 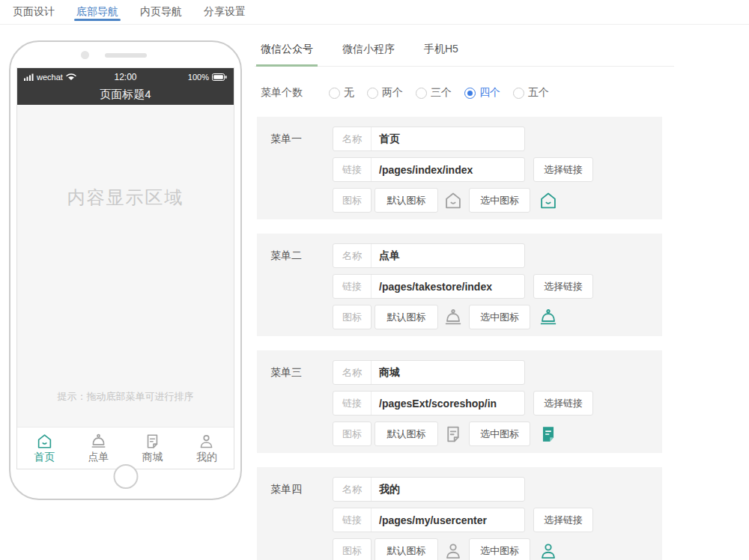 What do you see at coordinates (342, 93) in the screenshot?
I see `radio-none: 无` at bounding box center [342, 93].